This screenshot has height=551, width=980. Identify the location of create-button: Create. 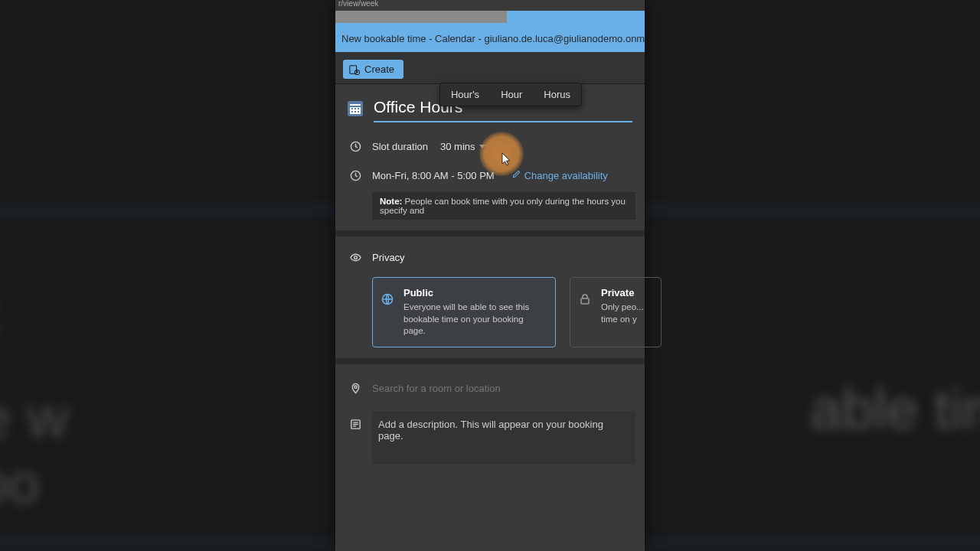
(374, 69).